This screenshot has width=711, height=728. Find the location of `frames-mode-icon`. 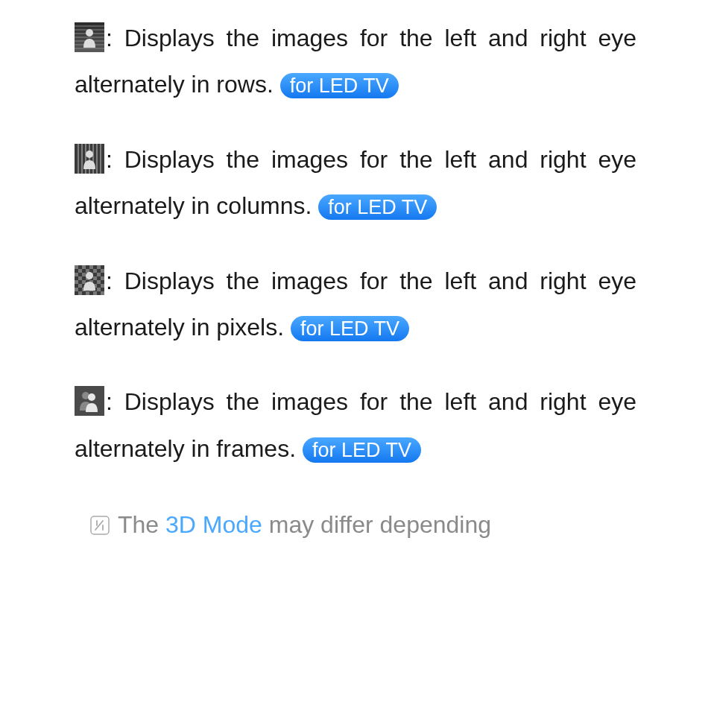

frames-mode-icon is located at coordinates (89, 399).